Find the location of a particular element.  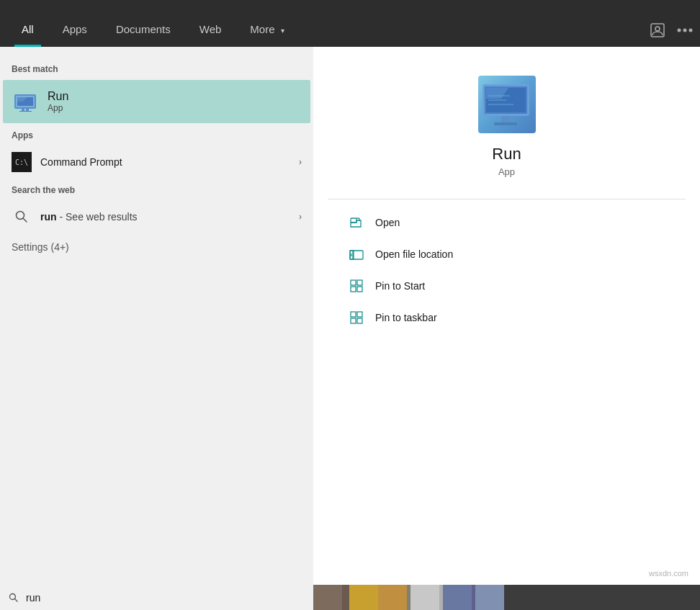

tab-web-label: Web is located at coordinates (210, 29).